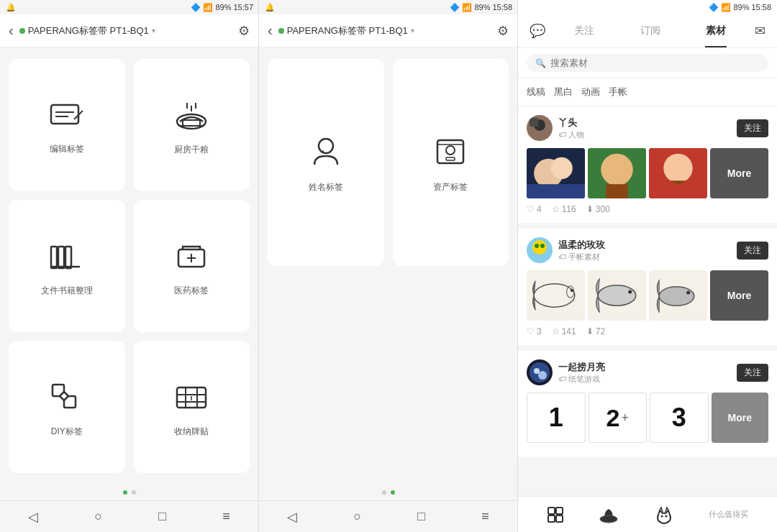 This screenshot has width=777, height=532. I want to click on status-right: 🔷 📶 89% 15:57, so click(222, 7).